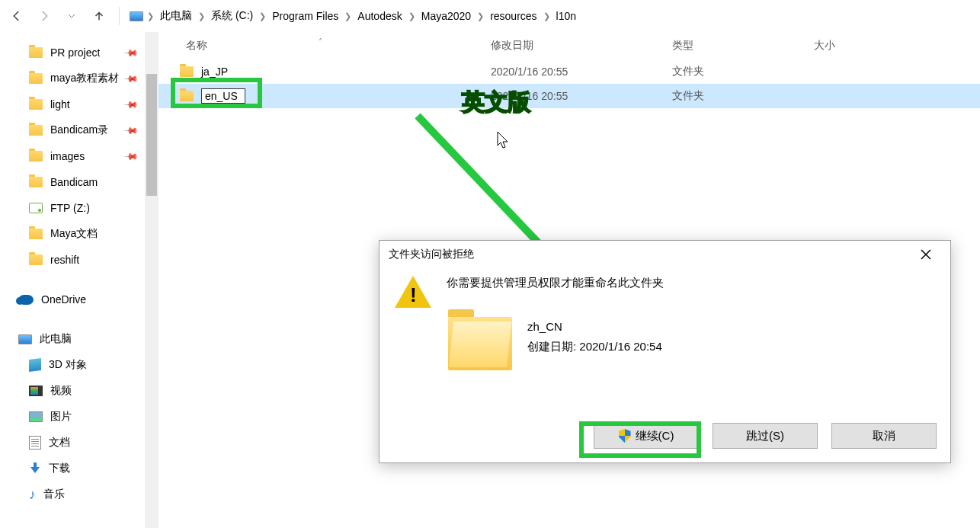 This screenshot has height=528, width=980. I want to click on skip-button: 跳过(S), so click(765, 436).